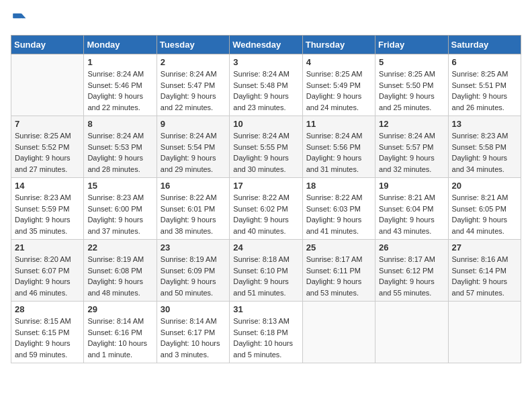  What do you see at coordinates (266, 332) in the screenshot?
I see `calendar-week-row: 28Sunrise: 8:15 AMSunset: 6:15 PMDayligh…` at bounding box center [266, 332].